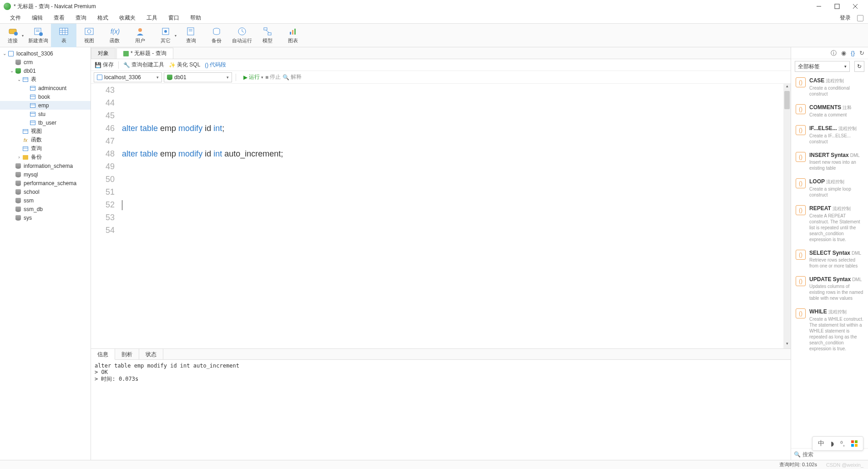  What do you see at coordinates (859, 66) in the screenshot?
I see `refresh-button: ↻` at bounding box center [859, 66].